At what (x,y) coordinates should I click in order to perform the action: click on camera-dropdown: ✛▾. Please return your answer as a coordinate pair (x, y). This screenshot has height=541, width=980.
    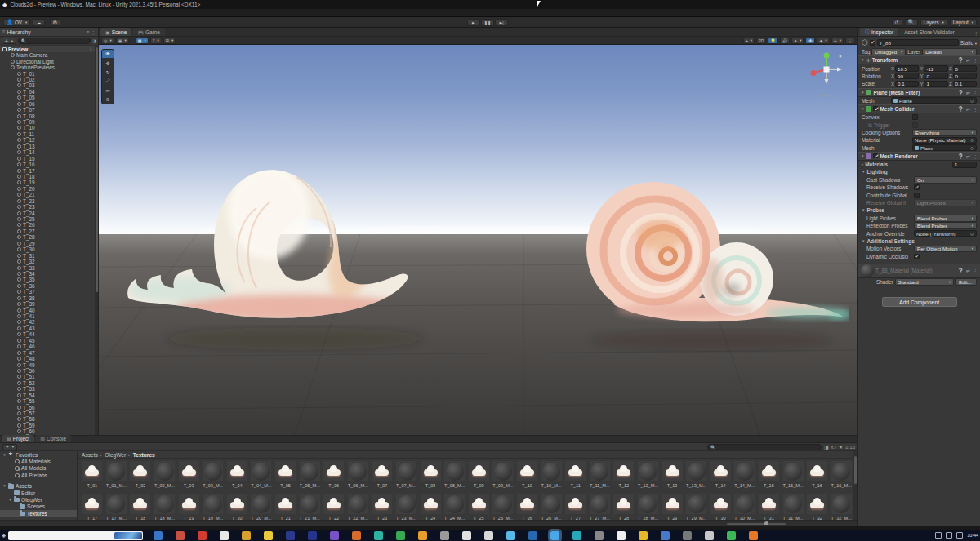
    Looking at the image, I should click on (838, 41).